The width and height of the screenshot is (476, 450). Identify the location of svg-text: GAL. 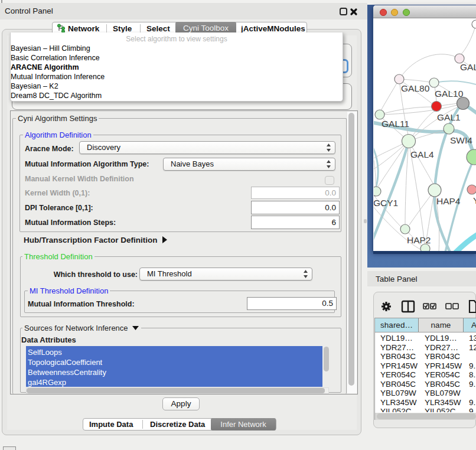
(468, 67).